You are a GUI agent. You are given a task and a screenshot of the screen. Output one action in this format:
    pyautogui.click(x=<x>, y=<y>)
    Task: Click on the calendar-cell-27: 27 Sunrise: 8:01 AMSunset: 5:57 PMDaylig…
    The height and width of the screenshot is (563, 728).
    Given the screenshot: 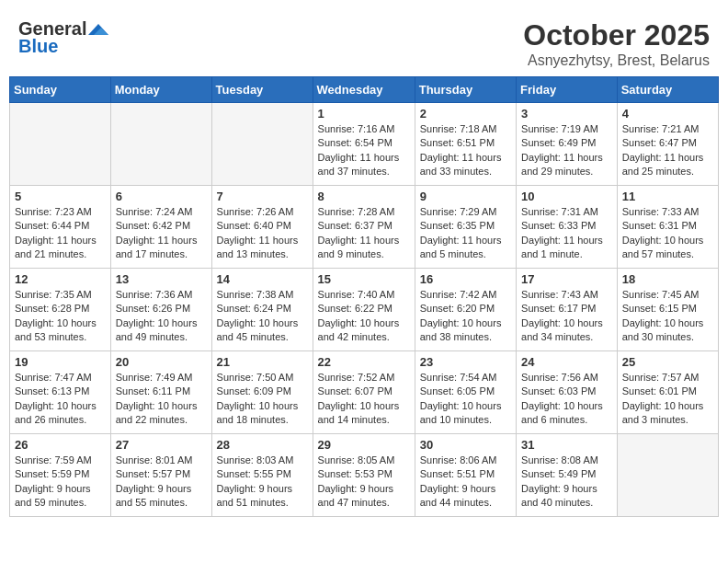 What is the action you would take?
    pyautogui.click(x=161, y=476)
    